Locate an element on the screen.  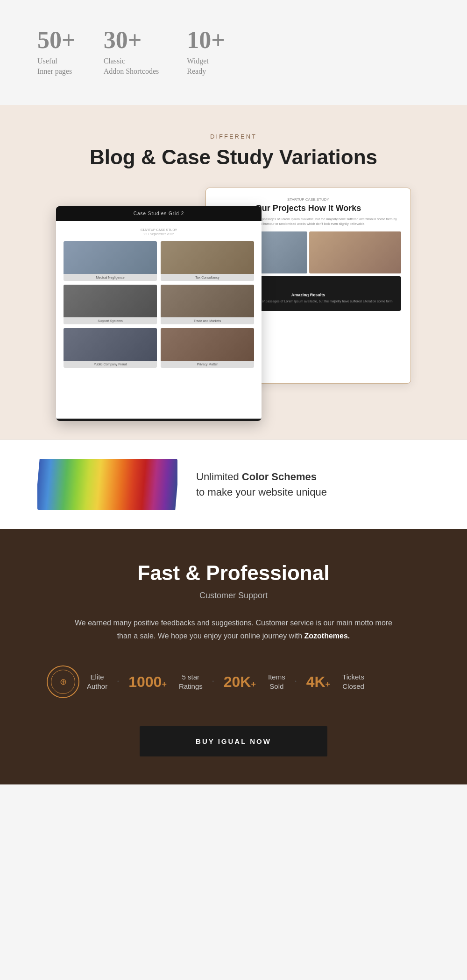
ratings-number: 1000+ is located at coordinates (148, 682).